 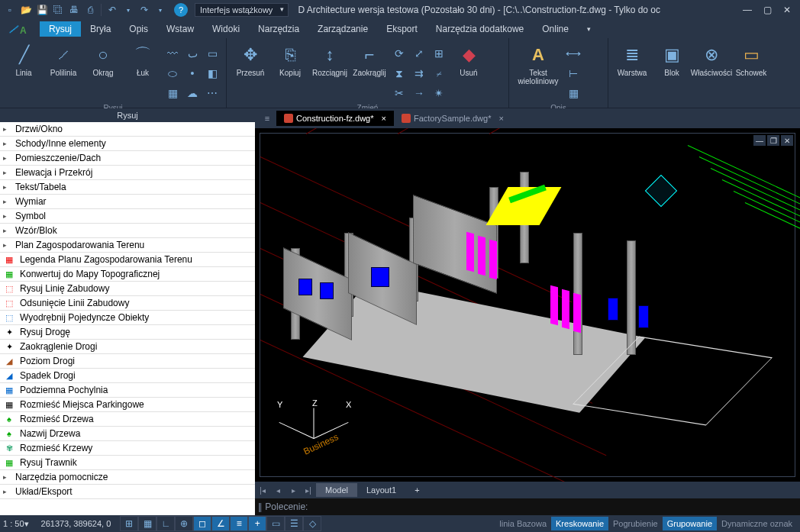 What do you see at coordinates (173, 73) in the screenshot?
I see `ellipse-icon: ⬭` at bounding box center [173, 73].